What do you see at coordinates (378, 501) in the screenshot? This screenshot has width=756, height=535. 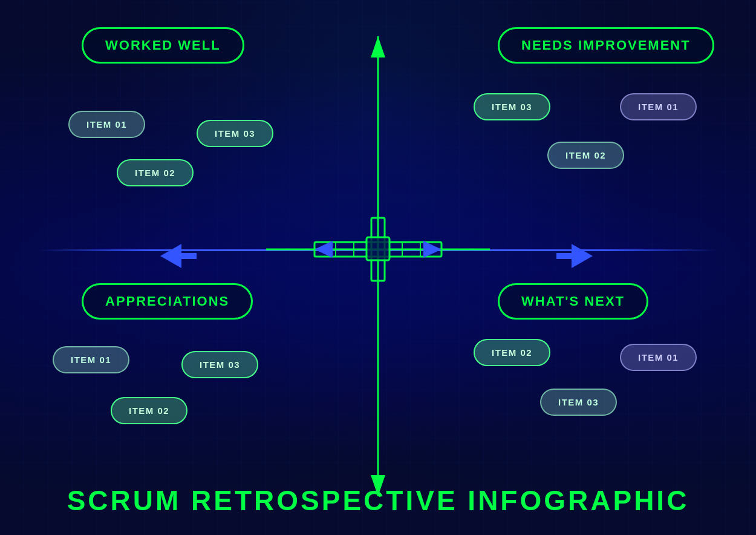 I see `page-title: SCRUM RETROSPECTIVE INFOGRAPHIC` at bounding box center [378, 501].